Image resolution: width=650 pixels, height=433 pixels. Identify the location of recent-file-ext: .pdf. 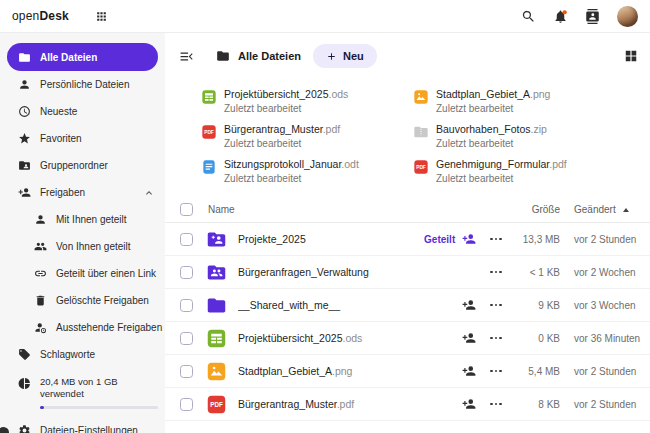
(332, 129).